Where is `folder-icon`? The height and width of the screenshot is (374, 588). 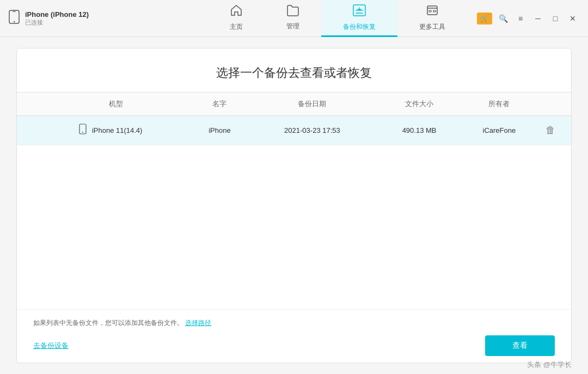
folder-icon is located at coordinates (293, 12).